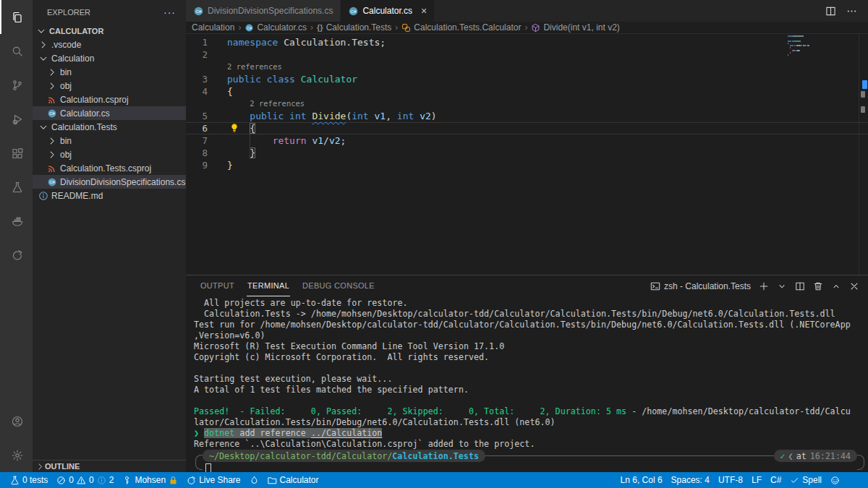 The height and width of the screenshot is (488, 868). I want to click on close-tab-icon: ×, so click(424, 11).